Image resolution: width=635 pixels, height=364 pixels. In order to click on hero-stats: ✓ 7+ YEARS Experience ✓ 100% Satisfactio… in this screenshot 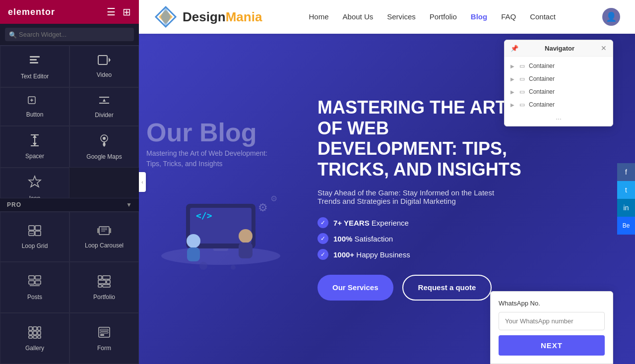, I will do `click(466, 239)`.